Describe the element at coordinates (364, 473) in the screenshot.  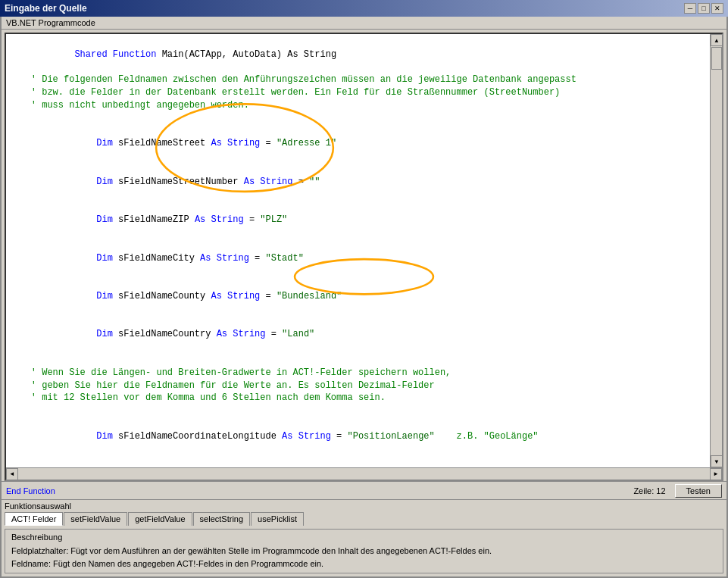
I see `horizontal-scrollbar: ◄ ►` at that location.